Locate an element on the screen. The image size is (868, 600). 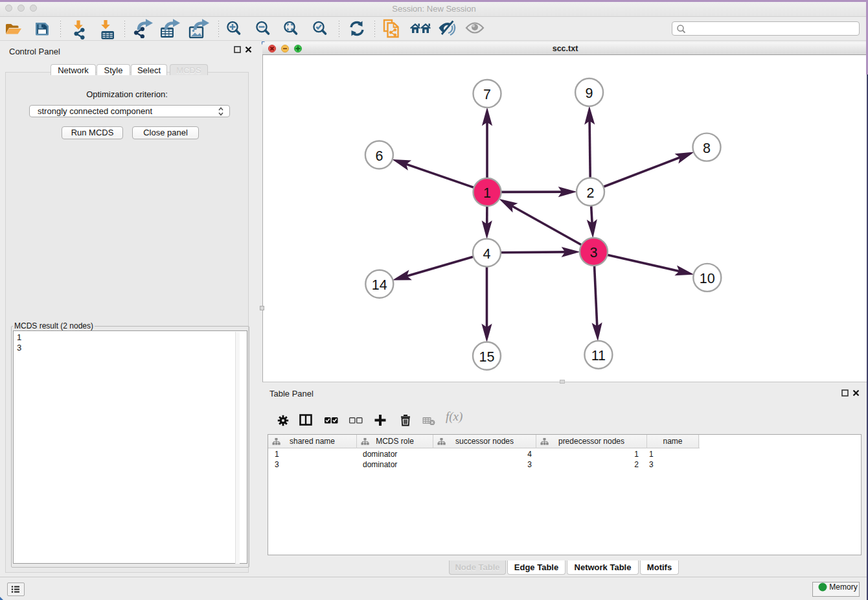
svg-text: f(x) is located at coordinates (454, 417).